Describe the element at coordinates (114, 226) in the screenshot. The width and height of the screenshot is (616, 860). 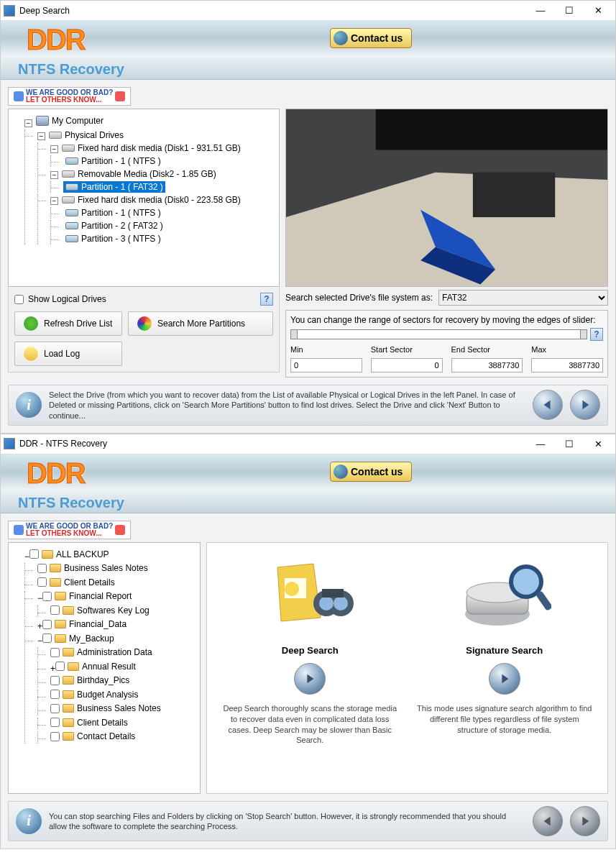
I see `node-disk0-p2: Partition - 2 ( FAT32 )` at that location.